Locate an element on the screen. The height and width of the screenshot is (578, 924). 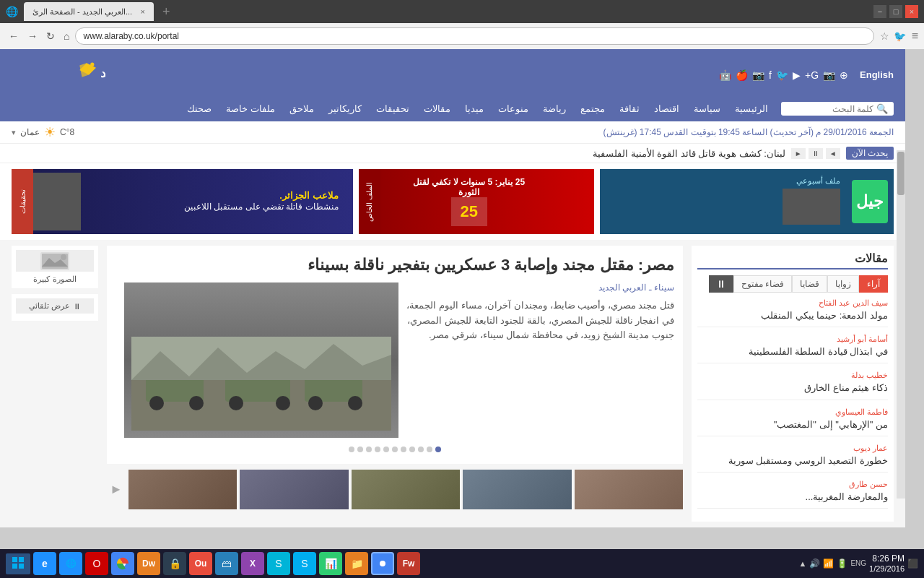
tab-corners: زوايا is located at coordinates (843, 284).